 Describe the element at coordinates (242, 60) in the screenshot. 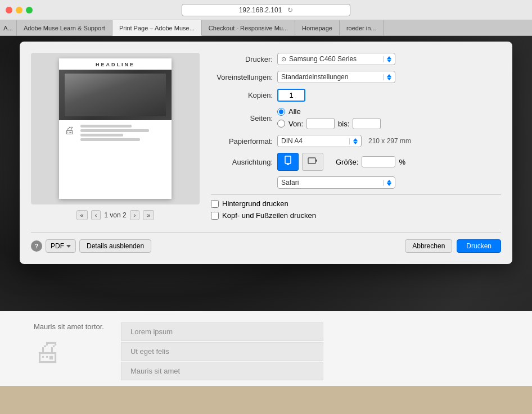

I see `drucker-label: Drucker:` at that location.